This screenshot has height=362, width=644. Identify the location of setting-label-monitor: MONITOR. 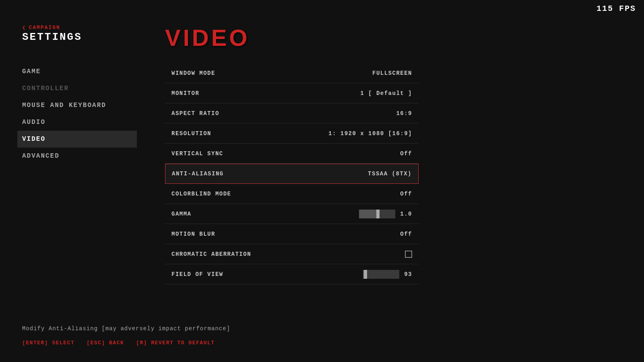
(185, 93).